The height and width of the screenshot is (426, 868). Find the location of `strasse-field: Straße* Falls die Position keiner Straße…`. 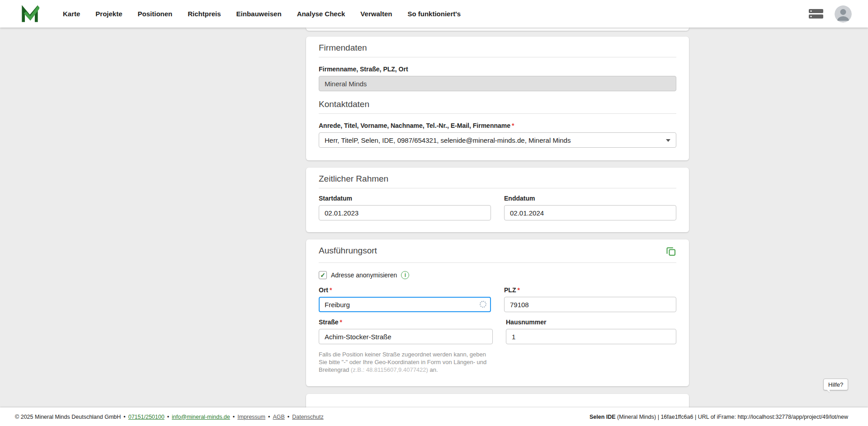

strasse-field: Straße* Falls die Position keiner Straße… is located at coordinates (406, 346).